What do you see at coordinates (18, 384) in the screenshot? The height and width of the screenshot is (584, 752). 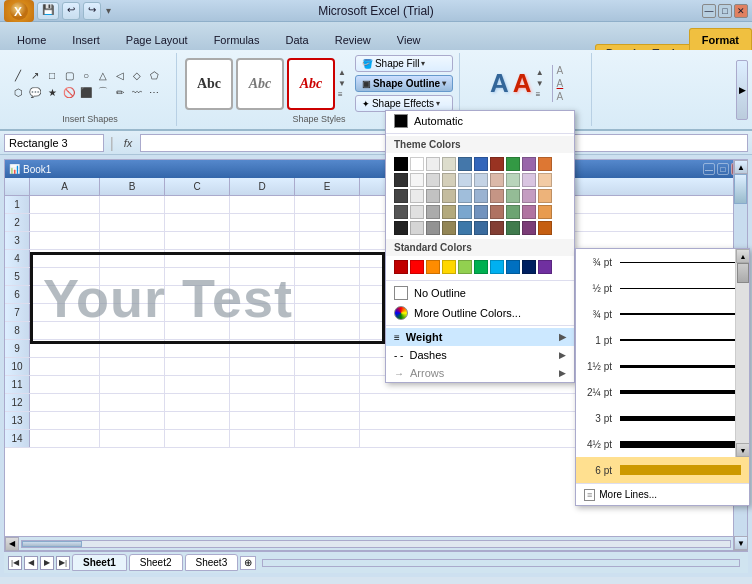 I see `row-number: 11` at bounding box center [18, 384].